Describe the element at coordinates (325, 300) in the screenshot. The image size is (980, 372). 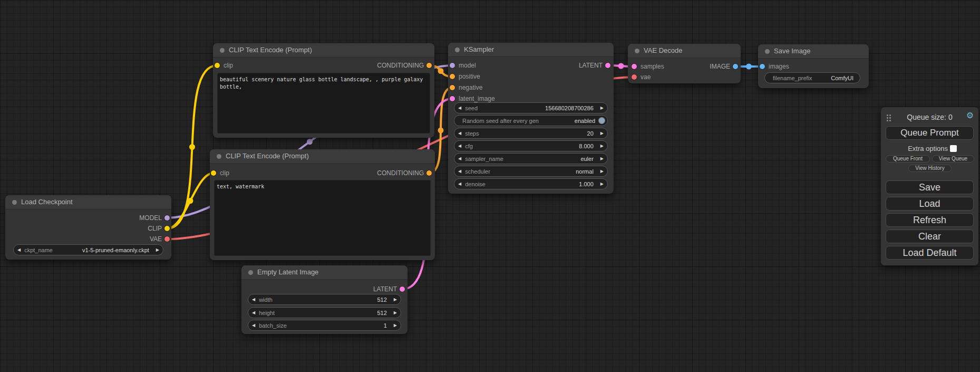
I see `width-widget: ◀ width 512 ▶` at that location.